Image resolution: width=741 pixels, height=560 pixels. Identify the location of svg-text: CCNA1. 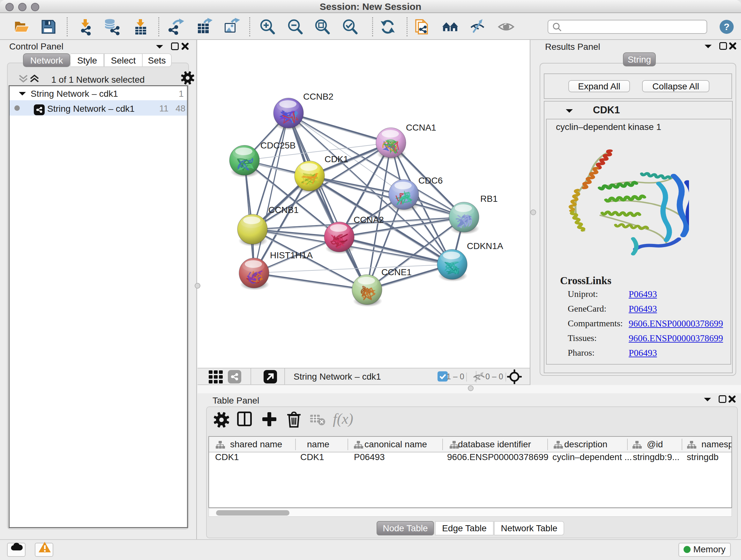
(421, 127).